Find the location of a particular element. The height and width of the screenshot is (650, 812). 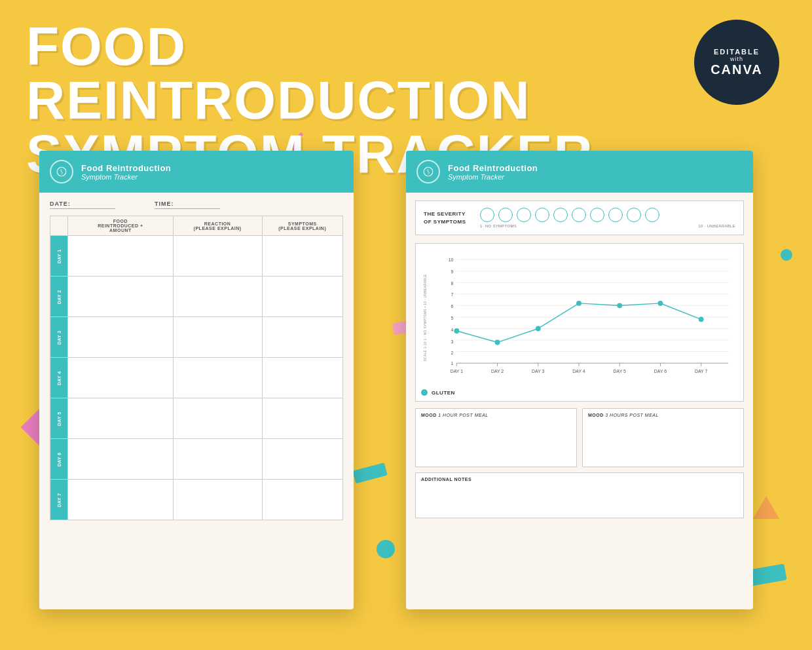

svg-text: DAY 7 is located at coordinates (701, 371).